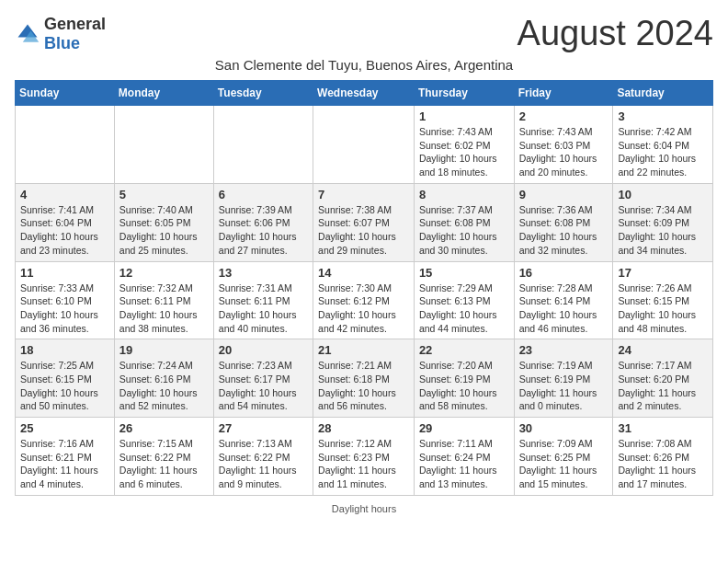 This screenshot has height=563, width=728. Describe the element at coordinates (64, 195) in the screenshot. I see `day-number: 4` at that location.